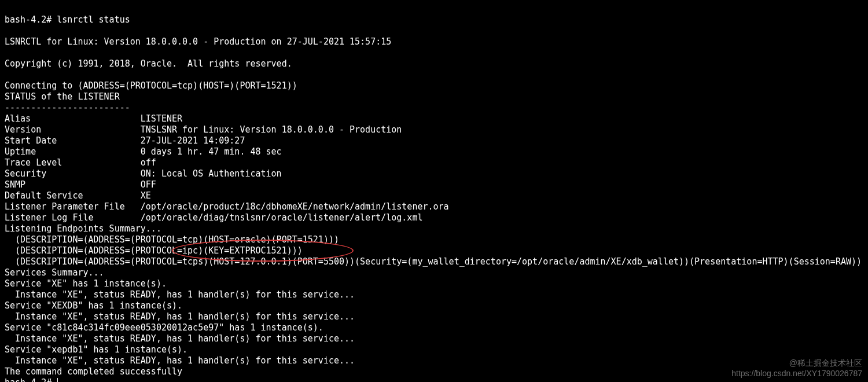  I want to click on service-xe: Service "XE" has 1 instance(s)., so click(86, 284).